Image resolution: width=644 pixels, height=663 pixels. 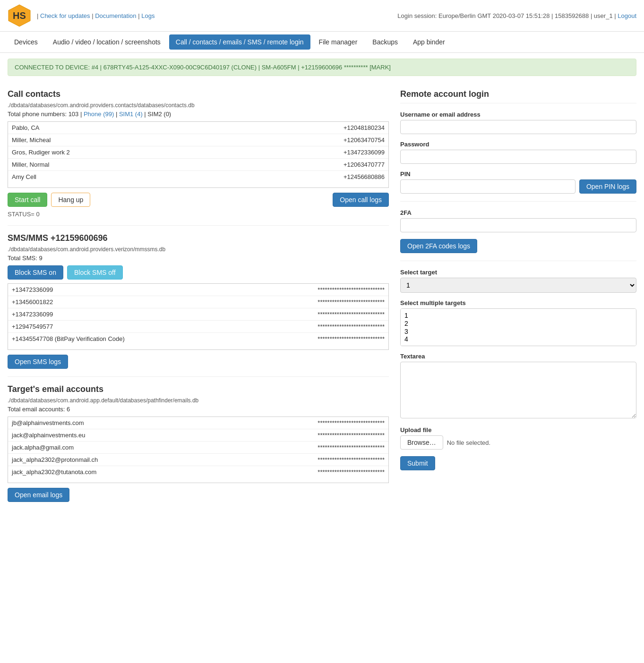 What do you see at coordinates (38, 362) in the screenshot?
I see `open-sms-logs-button: Open SMS logs` at bounding box center [38, 362].